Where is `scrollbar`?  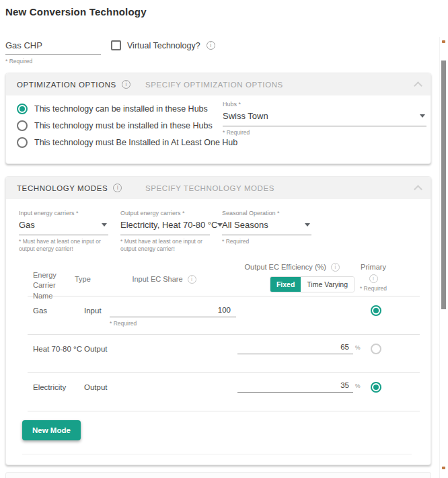
scrollbar is located at coordinates (444, 257).